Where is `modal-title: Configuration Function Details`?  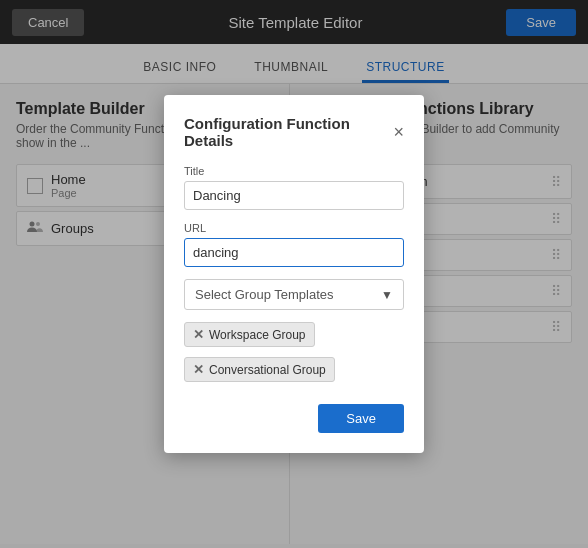 modal-title: Configuration Function Details is located at coordinates (288, 132).